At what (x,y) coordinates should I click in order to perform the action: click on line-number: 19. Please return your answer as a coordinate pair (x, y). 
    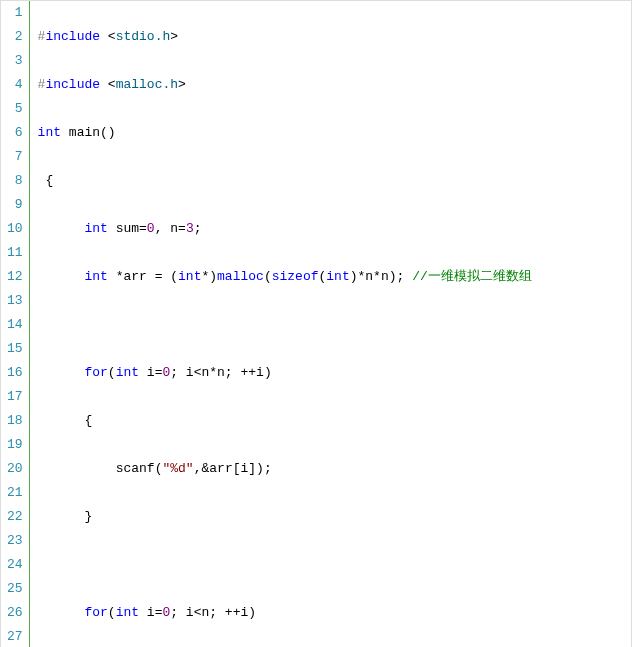
    Looking at the image, I should click on (15, 445).